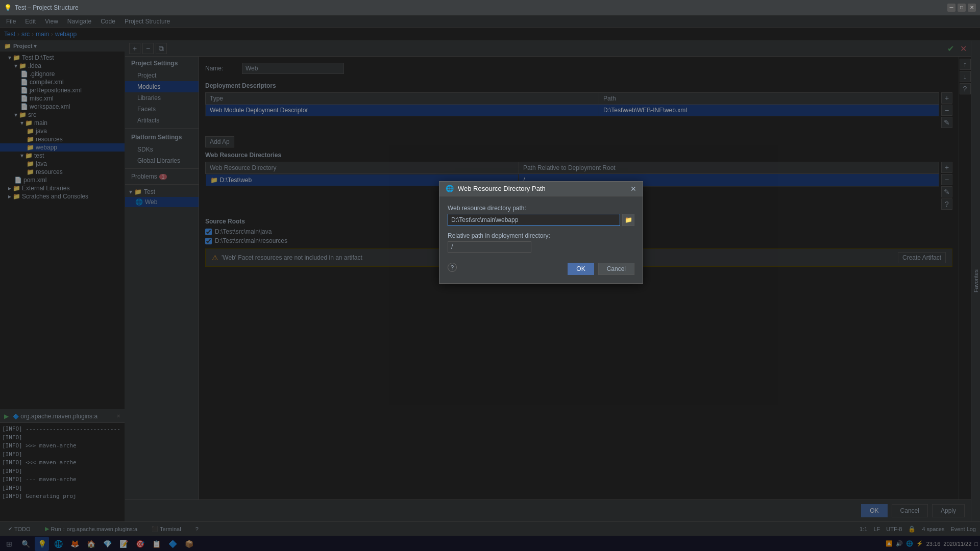  I want to click on dialog-title: 🌐 Web Resource Directory Path, so click(496, 189).